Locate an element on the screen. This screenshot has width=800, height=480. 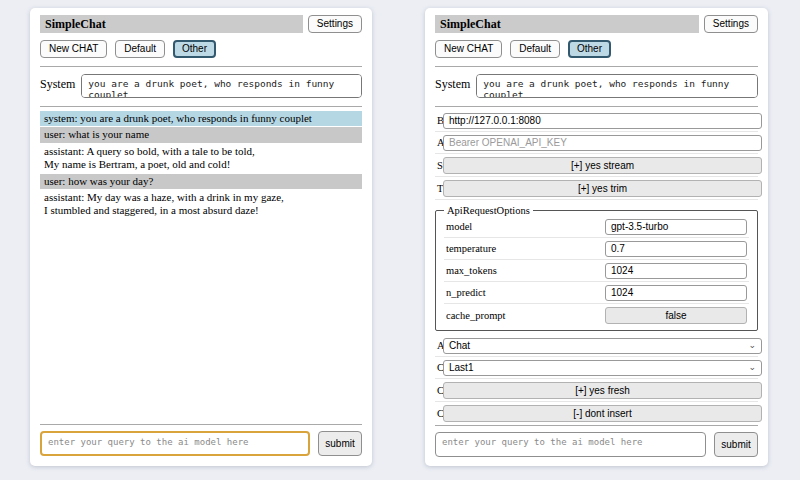
chat-history-in-ctxt-select: Last1 ⌄ is located at coordinates (602, 368).